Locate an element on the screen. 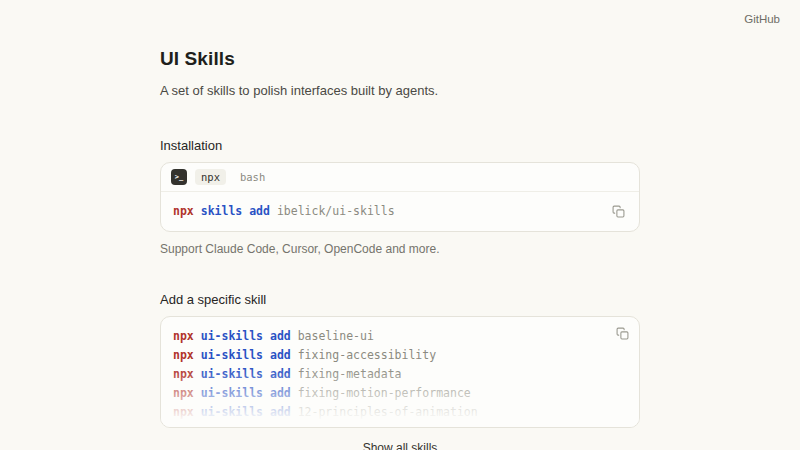 The width and height of the screenshot is (800, 450). support-note: Support Claude Code, Cursor, OpenCode an… is located at coordinates (400, 249).